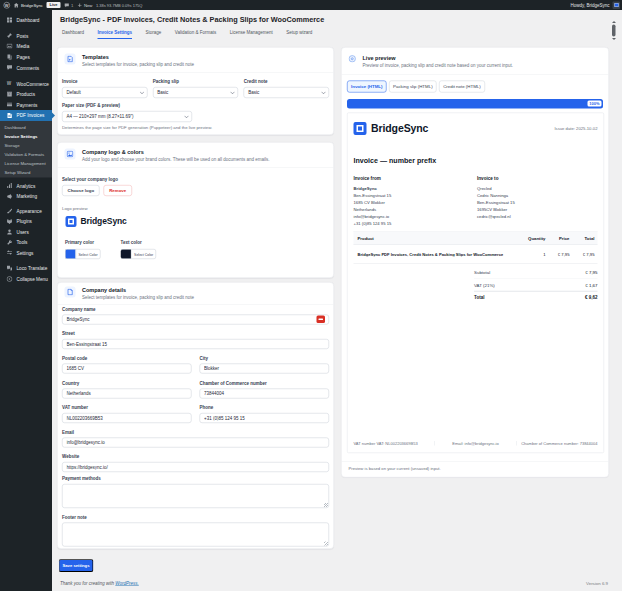 The width and height of the screenshot is (622, 591). What do you see at coordinates (26, 94) in the screenshot?
I see `sidebar-item-products: Products` at bounding box center [26, 94].